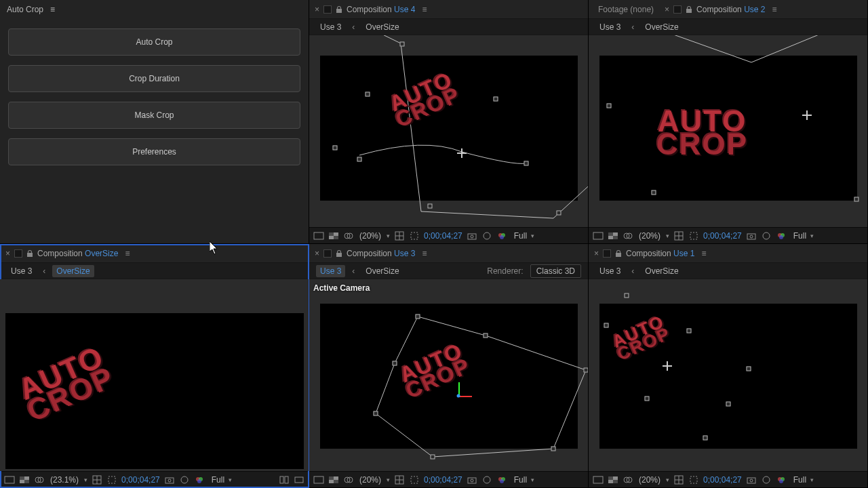  What do you see at coordinates (299, 480) in the screenshot?
I see `pixel-aspect-icon` at bounding box center [299, 480].